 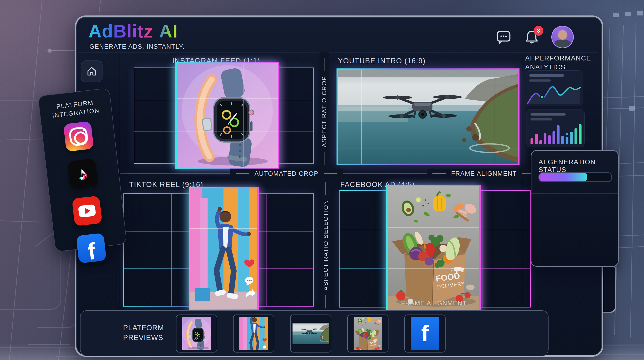 I want to click on frame-alignment-mid-label: FRAME ALIGNMENT, so click(x=484, y=174).